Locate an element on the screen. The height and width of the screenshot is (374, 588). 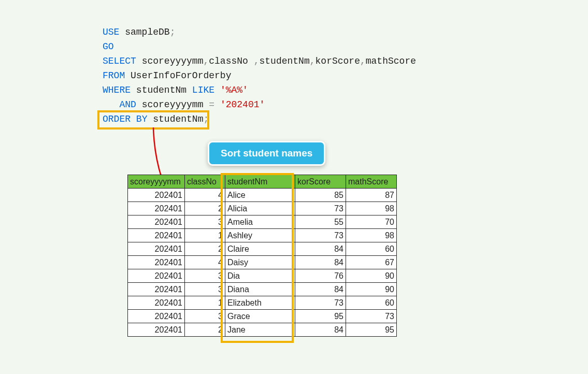
th-korscore: korScore is located at coordinates (321, 182).